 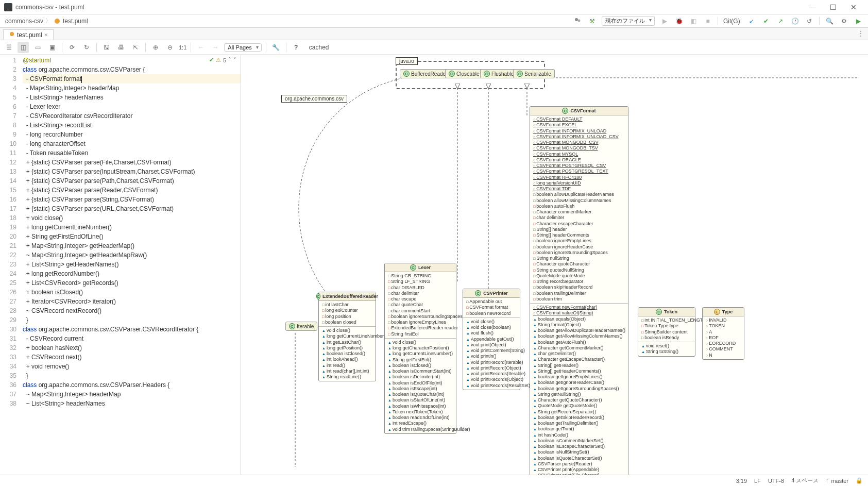 I want to click on prev-page-icon: ←, so click(x=201, y=47).